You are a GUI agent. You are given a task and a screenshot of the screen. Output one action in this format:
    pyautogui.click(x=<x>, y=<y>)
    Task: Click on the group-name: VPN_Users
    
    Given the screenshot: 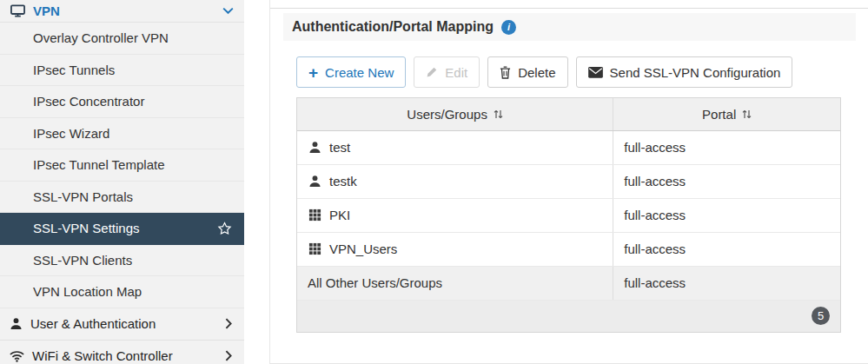 What is the action you would take?
    pyautogui.click(x=363, y=248)
    